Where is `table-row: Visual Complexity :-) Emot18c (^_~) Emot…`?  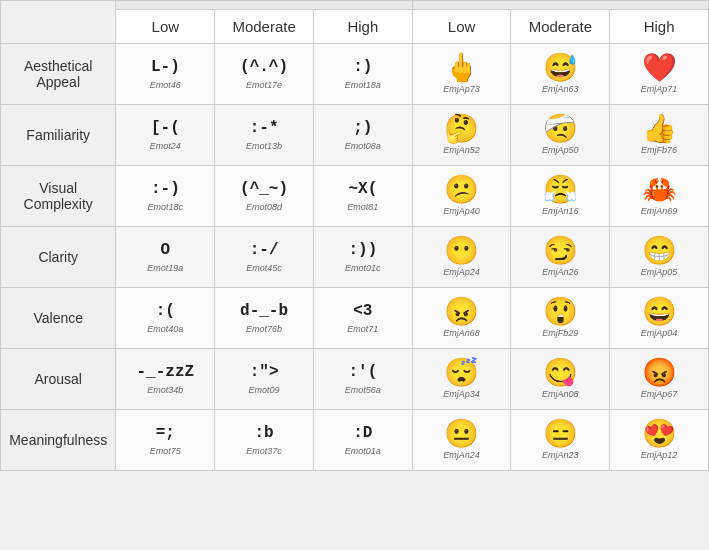 table-row: Visual Complexity :-) Emot18c (^_~) Emot… is located at coordinates (355, 196).